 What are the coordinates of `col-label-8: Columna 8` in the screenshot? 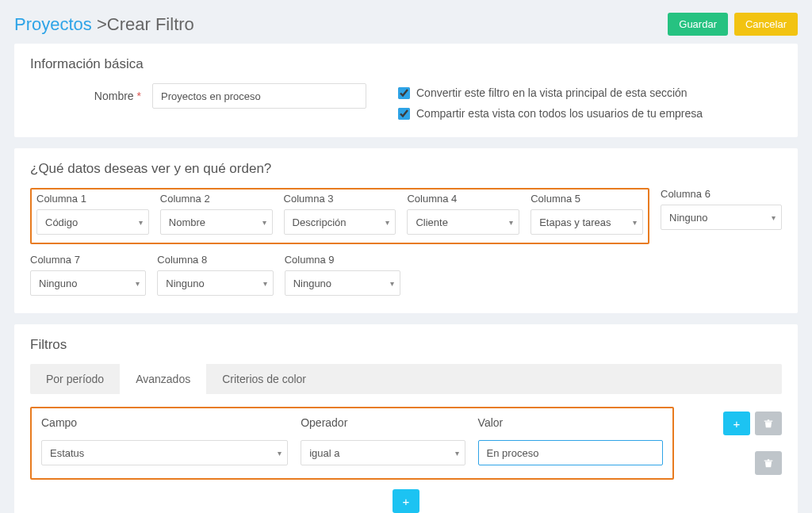 It's located at (215, 260).